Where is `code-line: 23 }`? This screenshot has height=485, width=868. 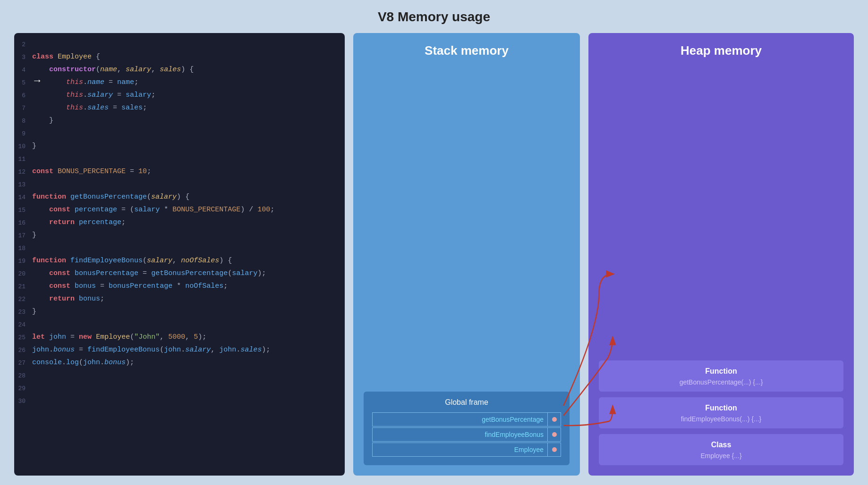
code-line: 23 } is located at coordinates (179, 312).